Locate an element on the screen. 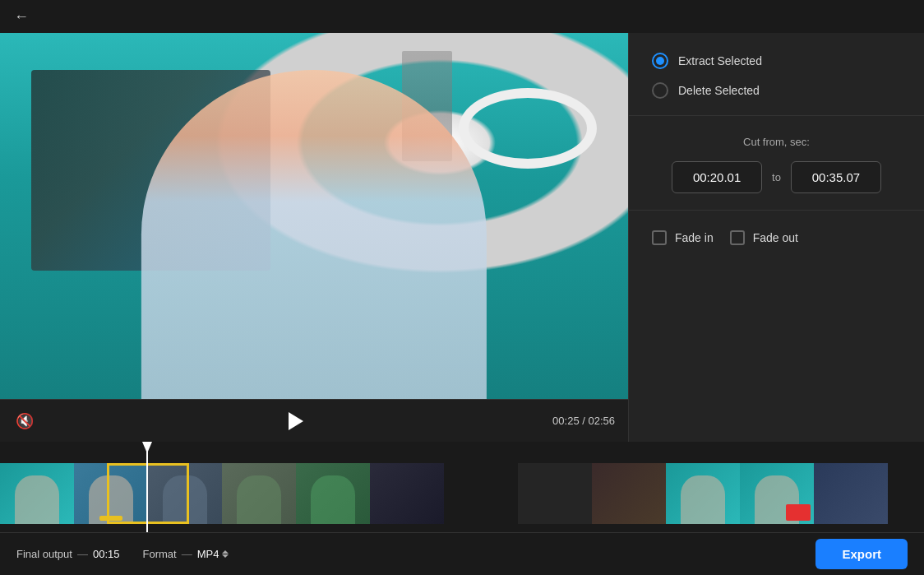  bottom-bar: Final output — 00:15 Format — MP4 Export is located at coordinates (462, 554).